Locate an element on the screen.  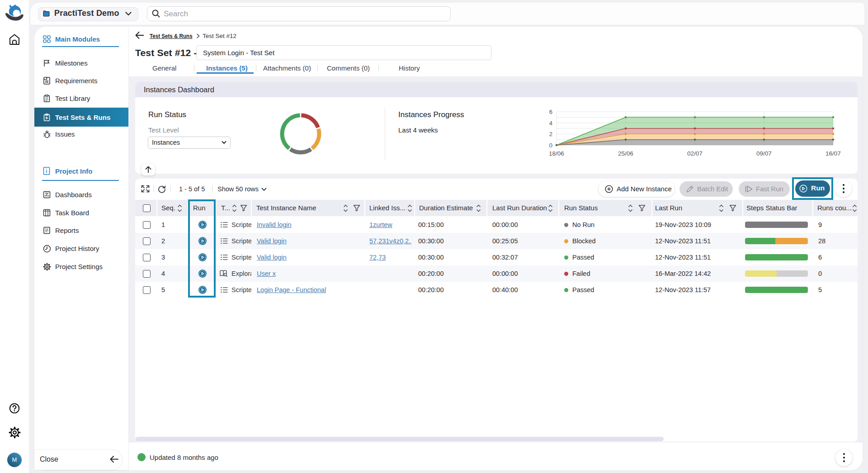
svg-text: 16/07 is located at coordinates (833, 154).